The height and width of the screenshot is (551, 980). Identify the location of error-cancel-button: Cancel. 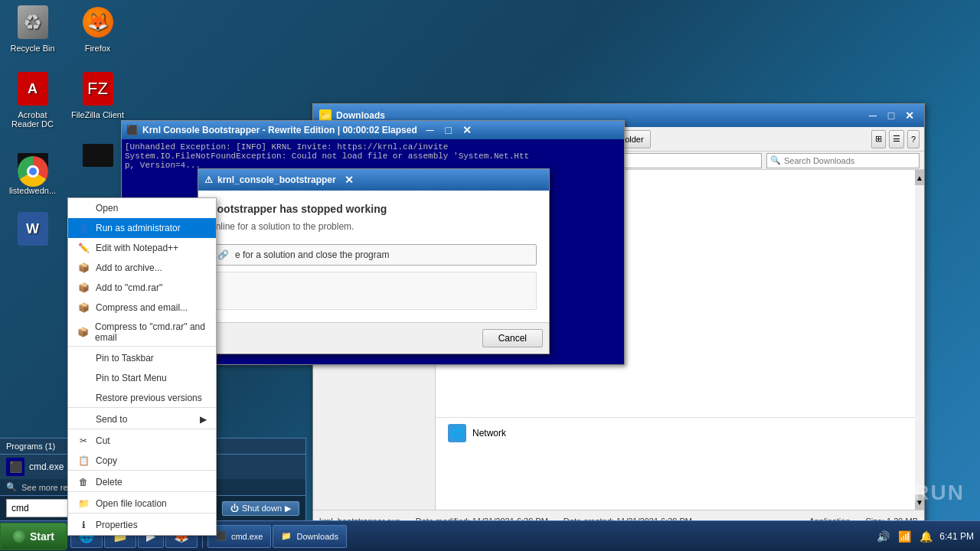
(513, 338).